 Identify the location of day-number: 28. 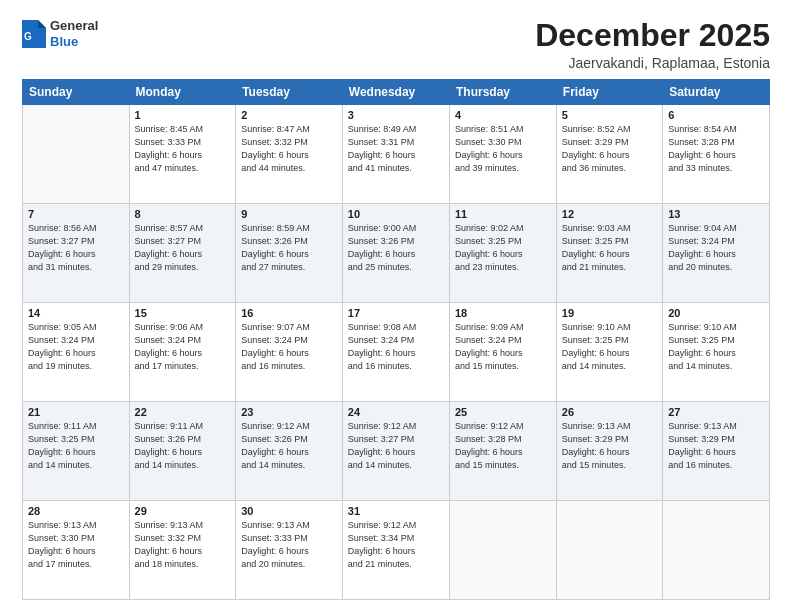
(76, 511).